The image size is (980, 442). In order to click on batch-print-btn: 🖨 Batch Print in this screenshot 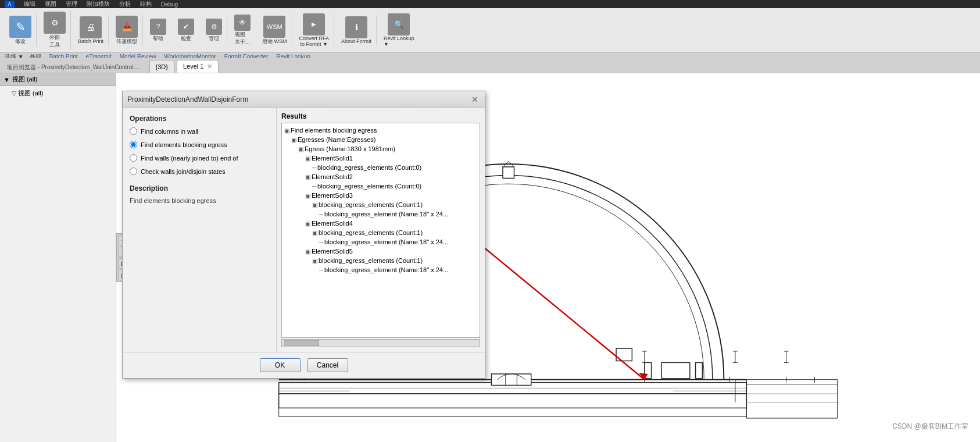, I will do `click(91, 30)`.